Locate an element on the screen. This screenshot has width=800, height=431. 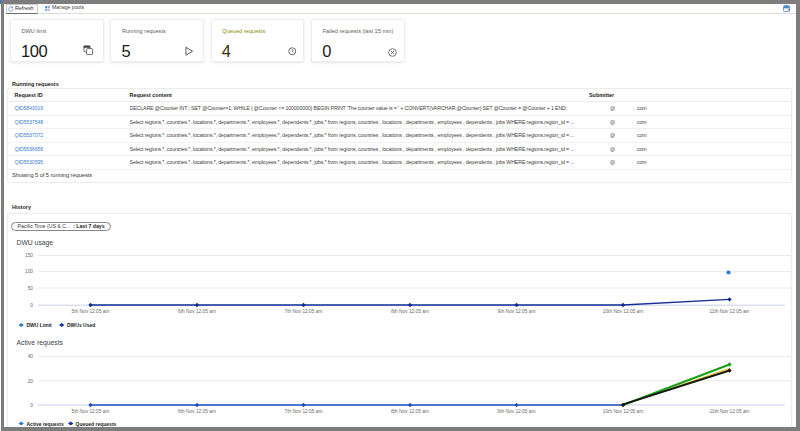
svg-text: 100 is located at coordinates (29, 272).